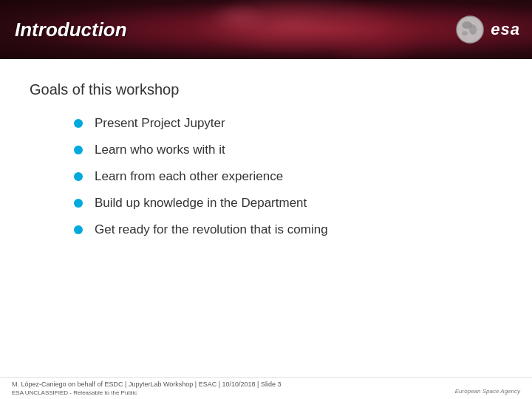 This screenshot has width=532, height=399. I want to click on list-item: Learn who works with it, so click(288, 150).